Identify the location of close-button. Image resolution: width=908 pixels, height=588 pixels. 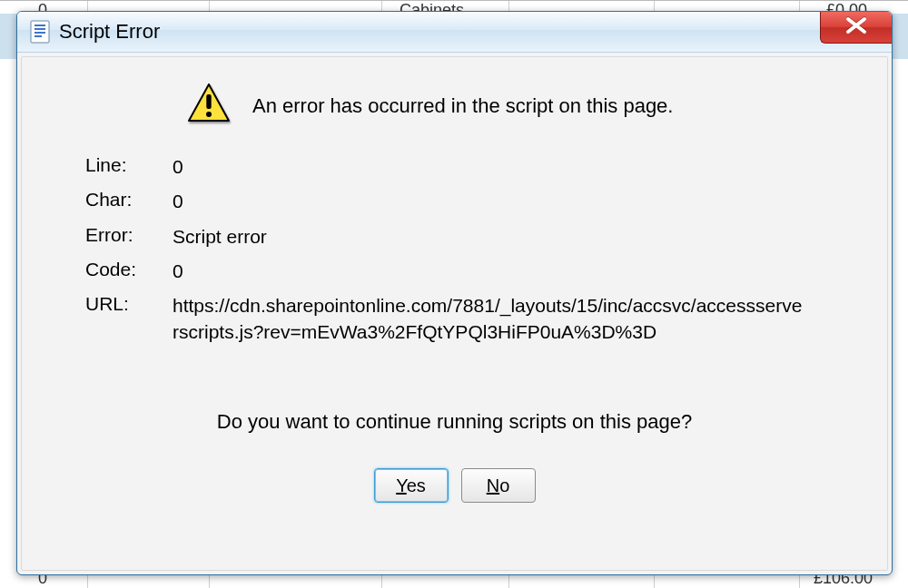
(855, 27).